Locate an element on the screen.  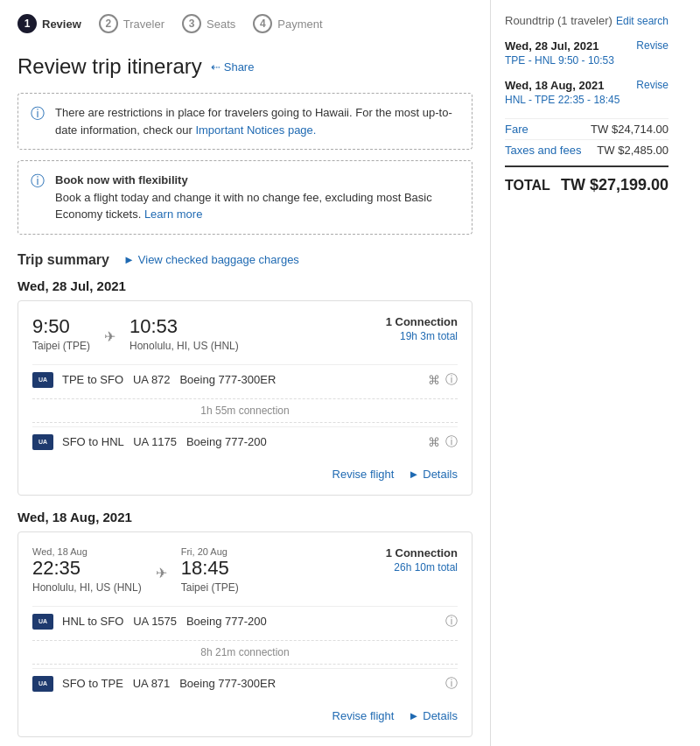
segment-flight-1-2: UA 1175 is located at coordinates (155, 441).